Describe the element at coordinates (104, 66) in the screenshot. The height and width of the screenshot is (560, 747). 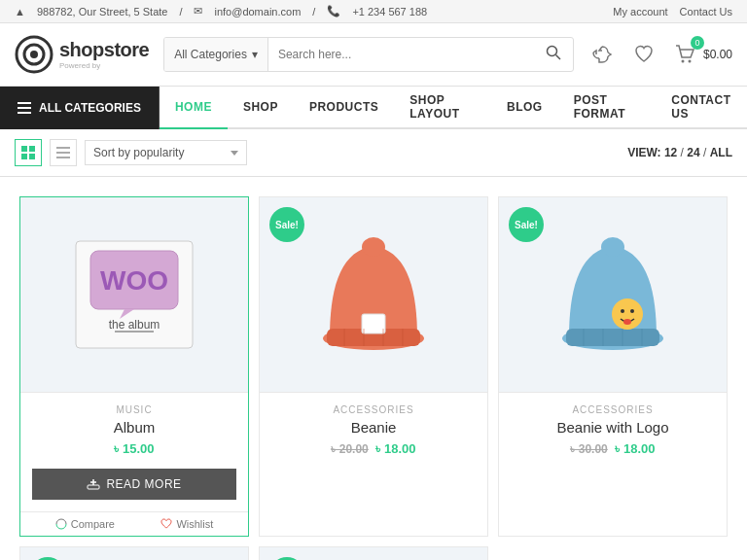
I see `logo-sub: Powered by` at that location.